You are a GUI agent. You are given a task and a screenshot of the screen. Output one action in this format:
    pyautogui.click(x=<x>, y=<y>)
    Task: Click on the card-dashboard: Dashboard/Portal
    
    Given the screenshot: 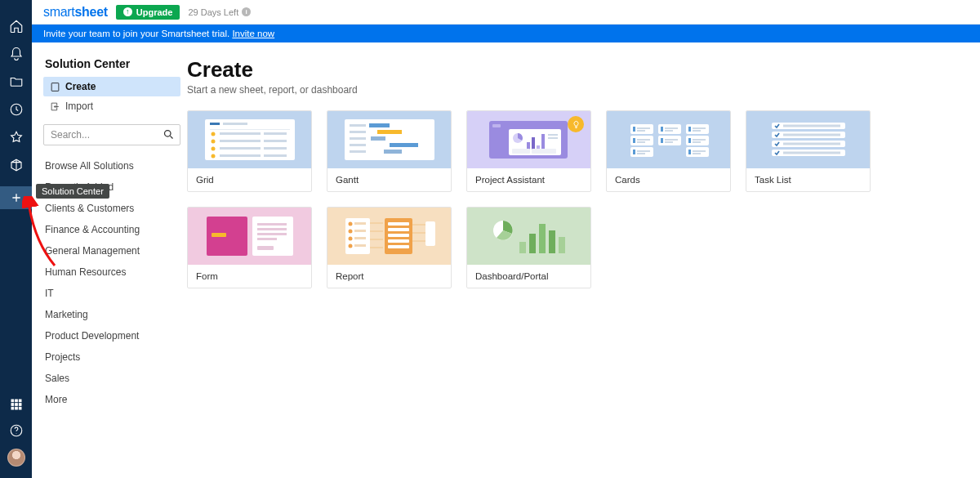 What is the action you would take?
    pyautogui.click(x=529, y=248)
    